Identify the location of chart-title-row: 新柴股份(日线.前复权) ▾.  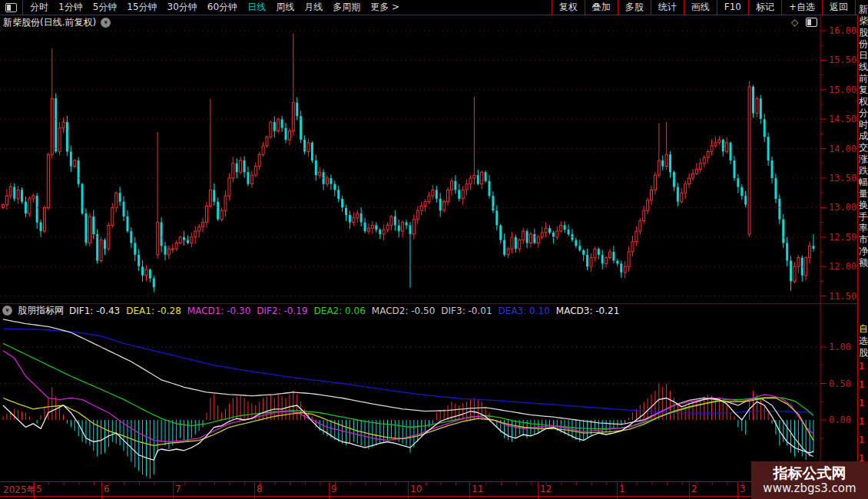
(57, 22).